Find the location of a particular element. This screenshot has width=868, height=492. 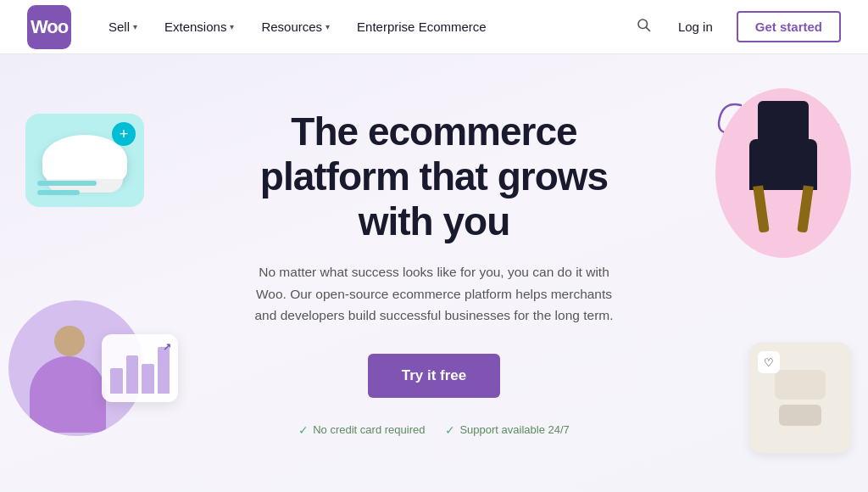

hero-subtitle: No matter what success looks like for yo… is located at coordinates (434, 294).